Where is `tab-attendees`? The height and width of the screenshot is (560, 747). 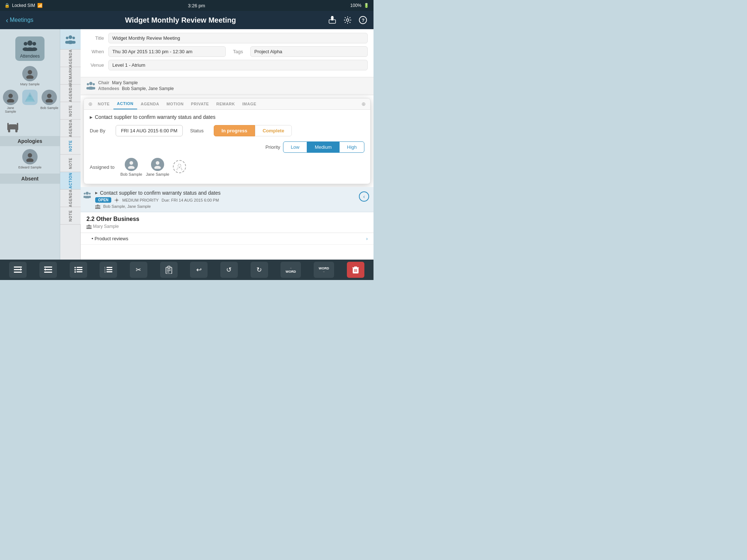 tab-attendees is located at coordinates (70, 39).